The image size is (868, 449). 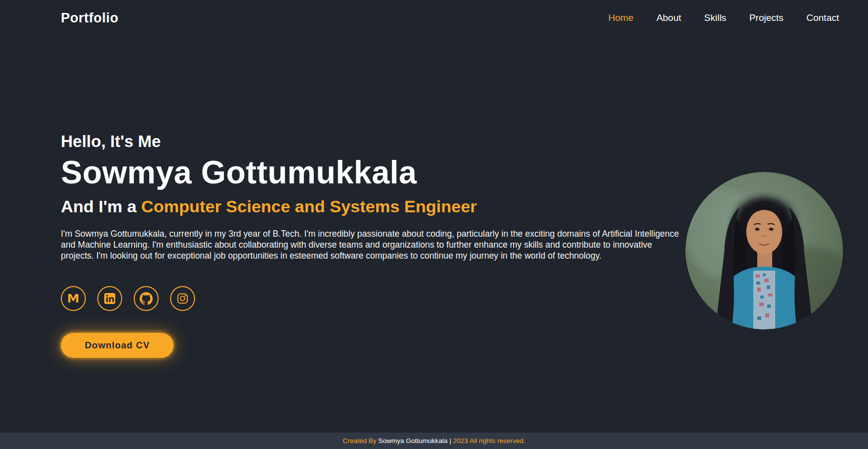 What do you see at coordinates (434, 441) in the screenshot?
I see `footer: Created By Sowmya Gottumukkala | 2023 Al…` at bounding box center [434, 441].